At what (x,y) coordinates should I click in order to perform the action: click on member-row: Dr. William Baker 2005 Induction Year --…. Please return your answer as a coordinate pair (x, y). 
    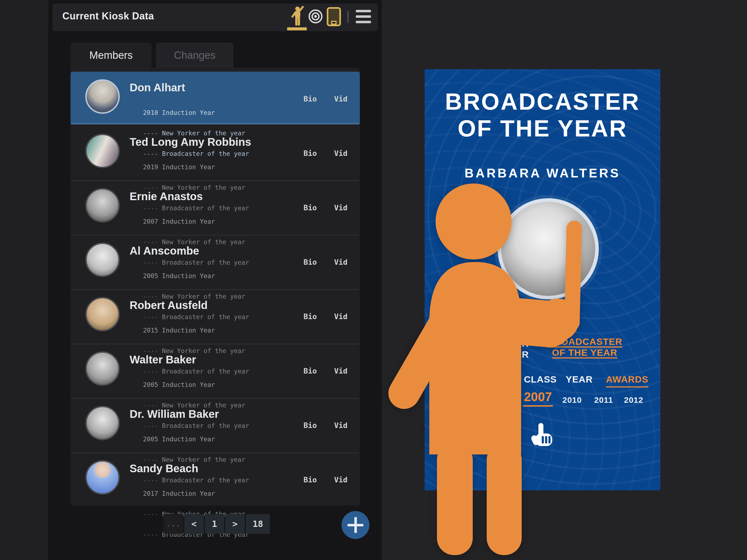
    Looking at the image, I should click on (215, 426).